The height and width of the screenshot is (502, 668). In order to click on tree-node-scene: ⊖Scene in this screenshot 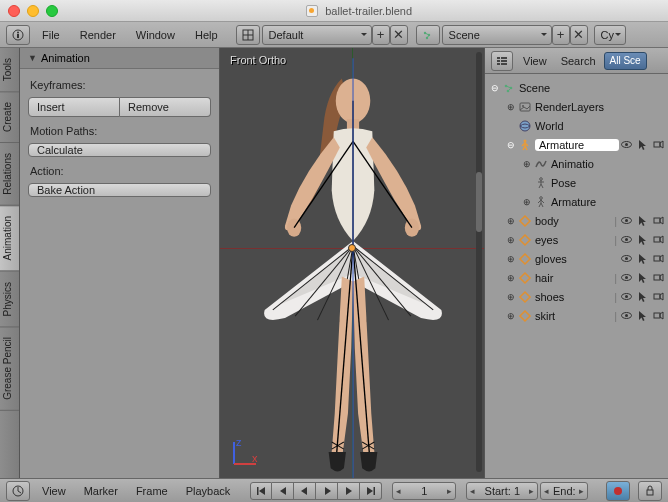, I will do `click(576, 88)`.